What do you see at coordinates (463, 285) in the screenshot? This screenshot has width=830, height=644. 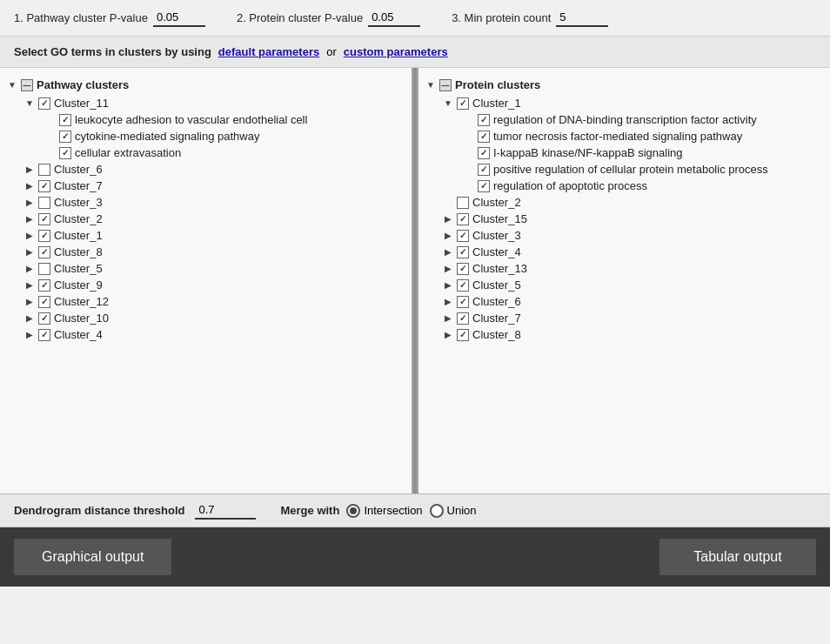 I see `prot-cluster5-checkbox` at bounding box center [463, 285].